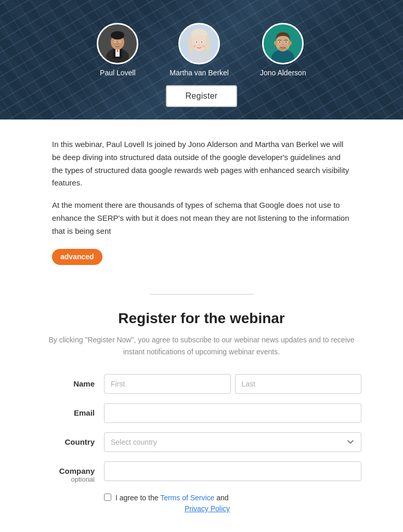 The width and height of the screenshot is (403, 532). I want to click on email-input-wrapper, so click(233, 413).